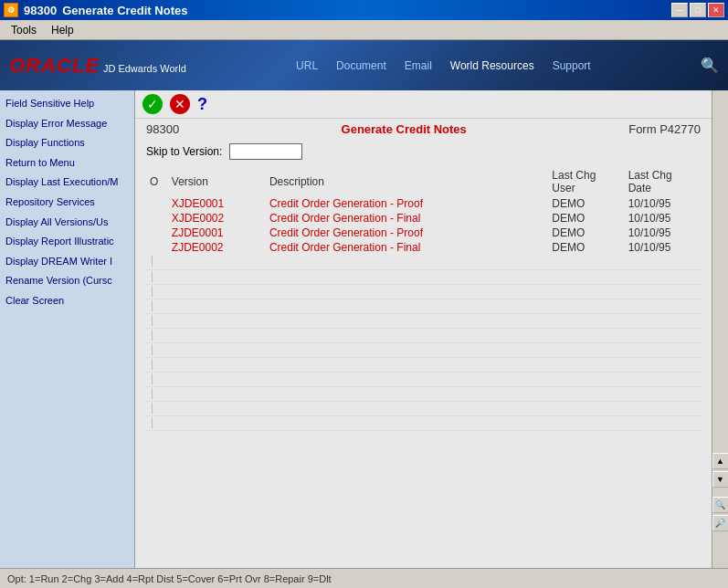 This screenshot has height=588, width=728. What do you see at coordinates (720, 329) in the screenshot?
I see `right-panel: ▲ ▼ 🔍 🔎` at bounding box center [720, 329].